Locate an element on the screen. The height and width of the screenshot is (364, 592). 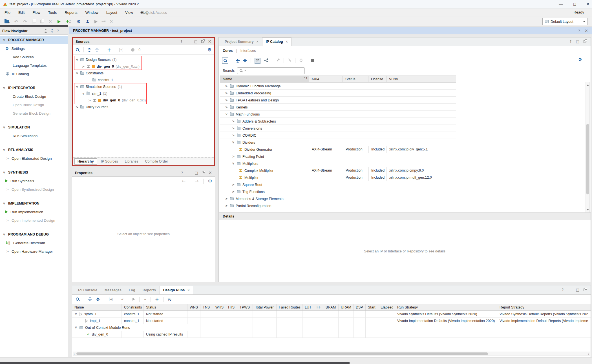
tree-row: FPGA Features and Design is located at coordinates (338, 100).